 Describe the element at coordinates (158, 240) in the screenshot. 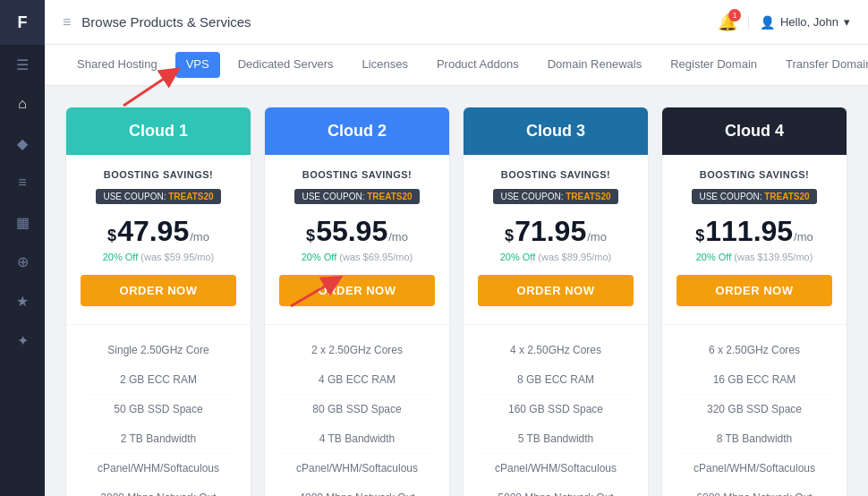

I see `card-body-1: BOOSTING SAVINGS! USE COUPON: TREATS20 $…` at that location.